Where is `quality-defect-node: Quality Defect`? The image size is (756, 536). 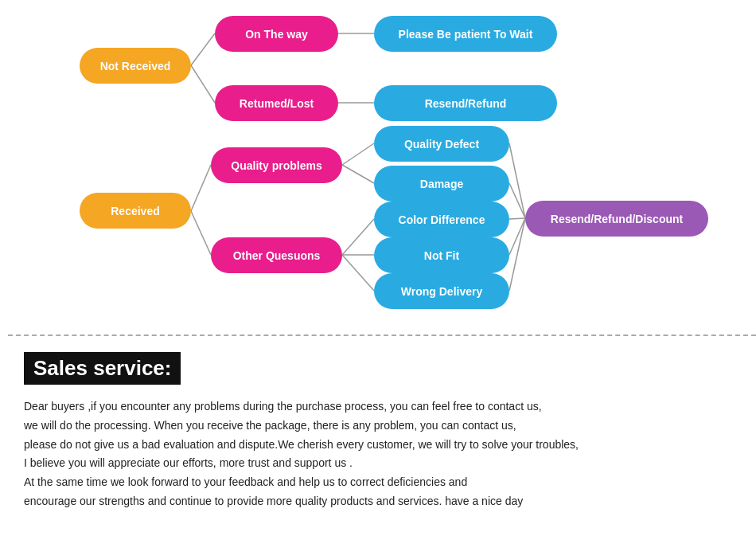 quality-defect-node: Quality Defect is located at coordinates (442, 143).